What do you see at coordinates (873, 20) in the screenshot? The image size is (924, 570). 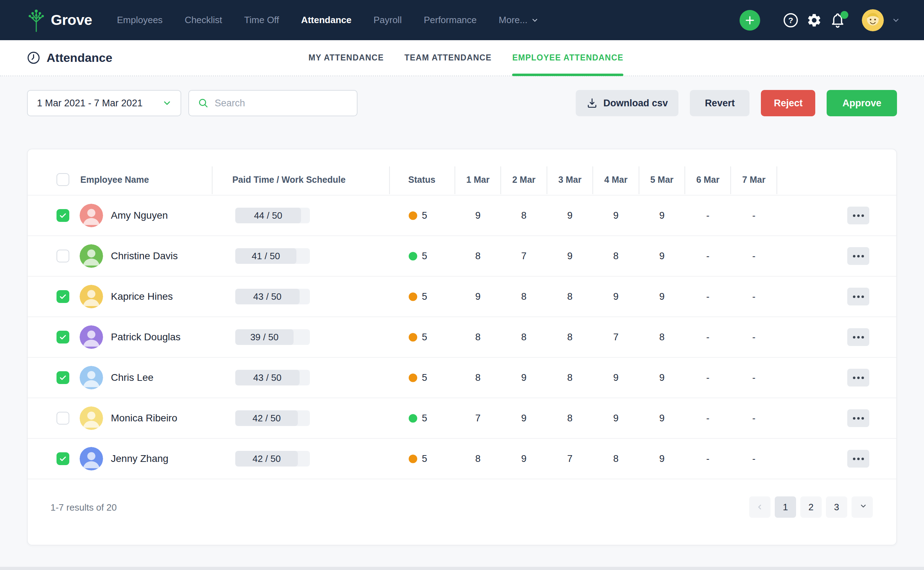 I see `user-avatar` at bounding box center [873, 20].